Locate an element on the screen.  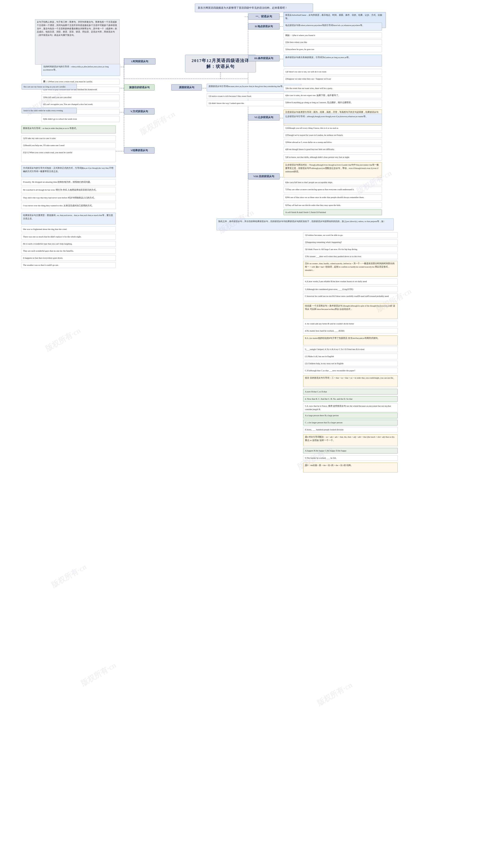
result-ex5: It happens so fast that everywhere goes … is located at coordinates (69, 258).